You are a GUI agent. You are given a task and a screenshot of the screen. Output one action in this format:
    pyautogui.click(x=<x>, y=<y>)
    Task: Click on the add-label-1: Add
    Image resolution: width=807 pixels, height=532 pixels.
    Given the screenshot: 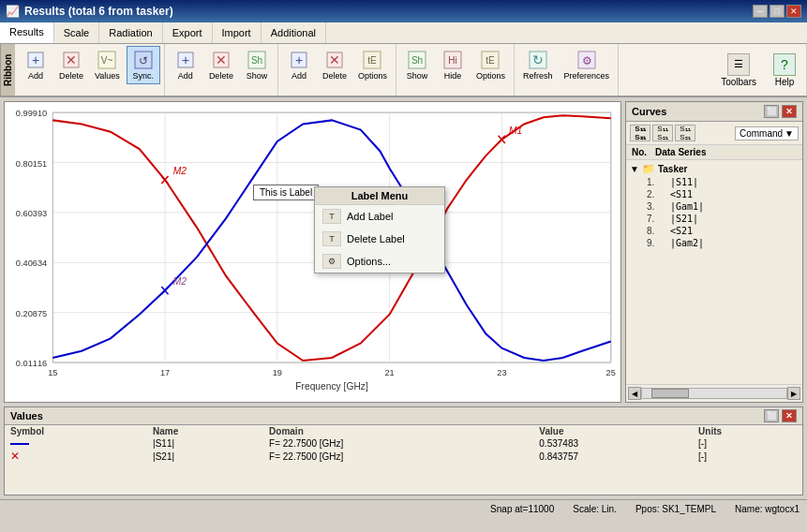 What is the action you would take?
    pyautogui.click(x=36, y=77)
    